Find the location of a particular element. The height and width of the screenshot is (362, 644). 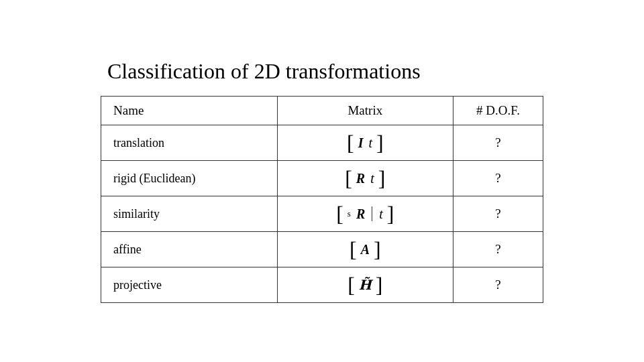

matrix-content: A is located at coordinates (365, 249).